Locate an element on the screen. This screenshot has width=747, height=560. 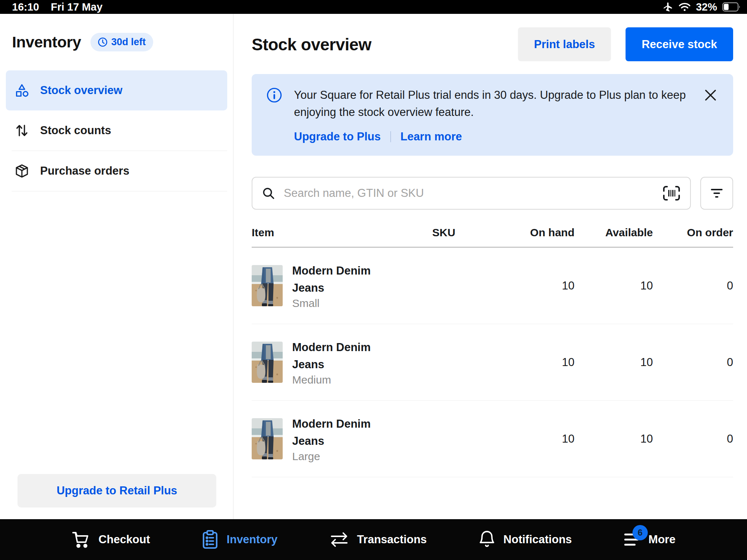
info-icon is located at coordinates (274, 115).